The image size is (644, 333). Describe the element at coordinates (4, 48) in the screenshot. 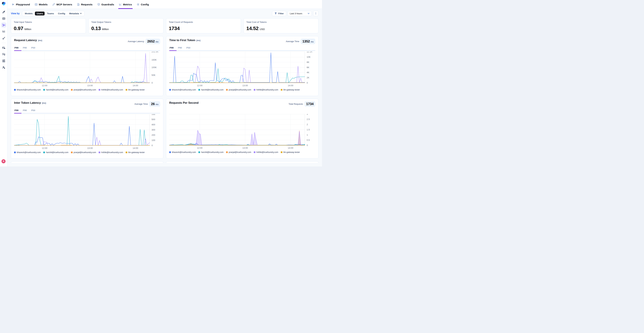

I see `deployment-cloud-icon` at that location.